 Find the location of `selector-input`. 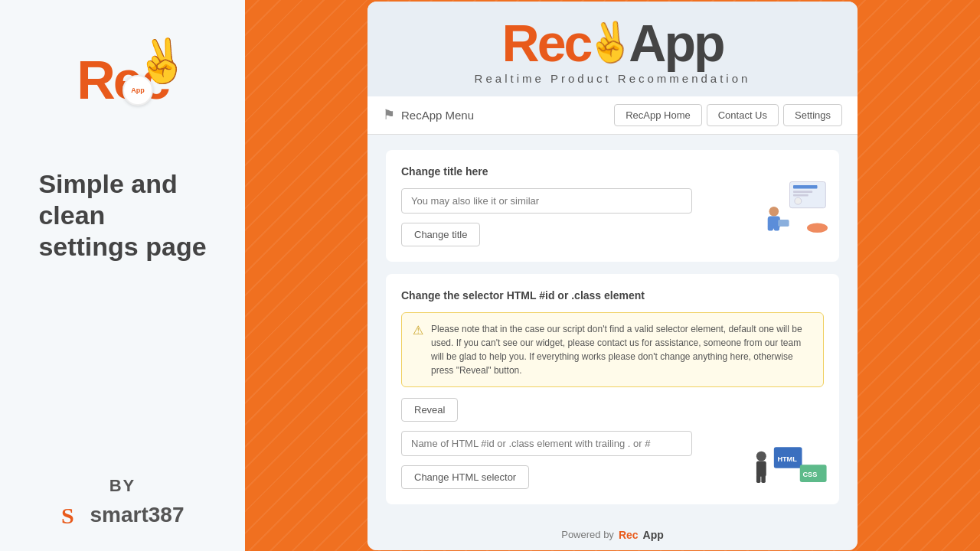

selector-input is located at coordinates (547, 444).